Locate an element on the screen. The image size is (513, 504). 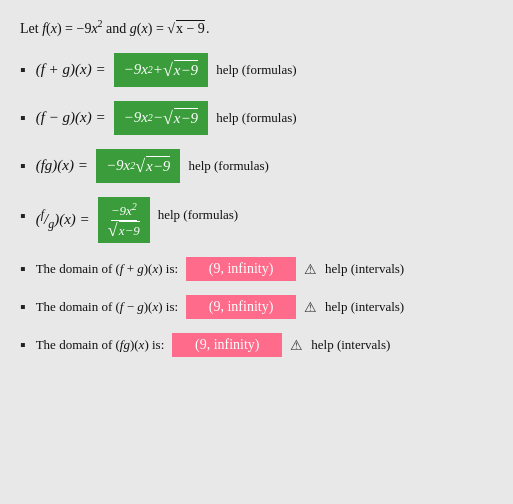
domain-value-f-plus-g: (9, infinity) is located at coordinates (241, 269).